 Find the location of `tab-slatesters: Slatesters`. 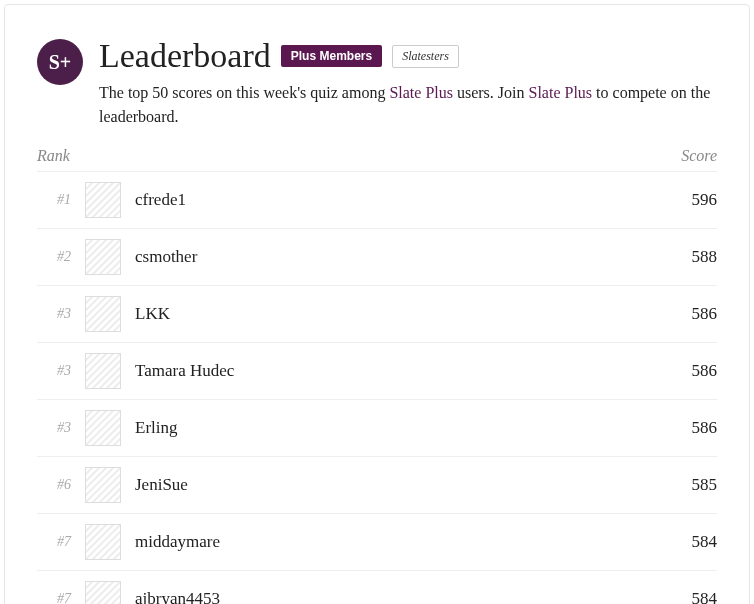

tab-slatesters: Slatesters is located at coordinates (426, 56).